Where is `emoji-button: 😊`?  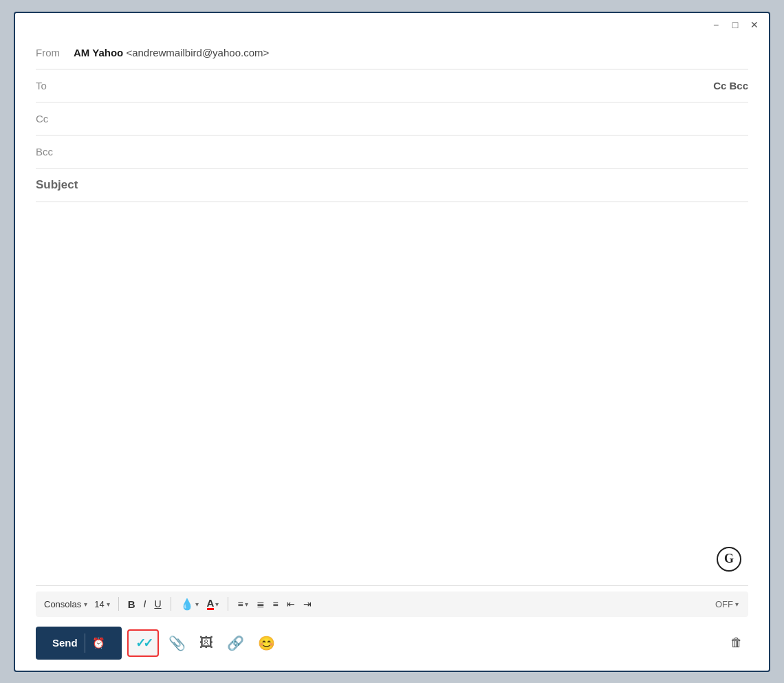
emoji-button: 😊 is located at coordinates (267, 643).